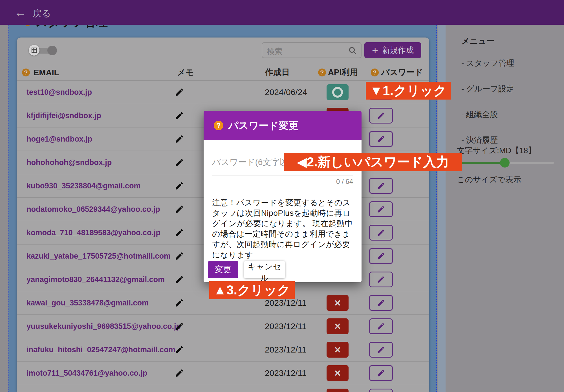 This screenshot has width=564, height=392. What do you see at coordinates (265, 270) in the screenshot?
I see `cancel-button: キャンセル` at bounding box center [265, 270].